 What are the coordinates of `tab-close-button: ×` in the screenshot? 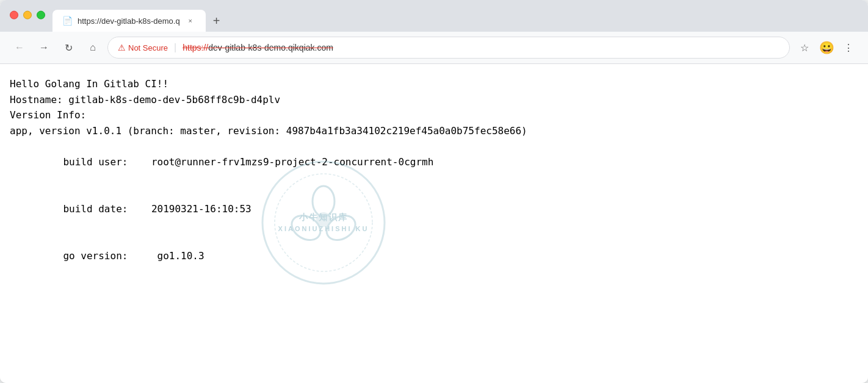 It's located at (190, 21).